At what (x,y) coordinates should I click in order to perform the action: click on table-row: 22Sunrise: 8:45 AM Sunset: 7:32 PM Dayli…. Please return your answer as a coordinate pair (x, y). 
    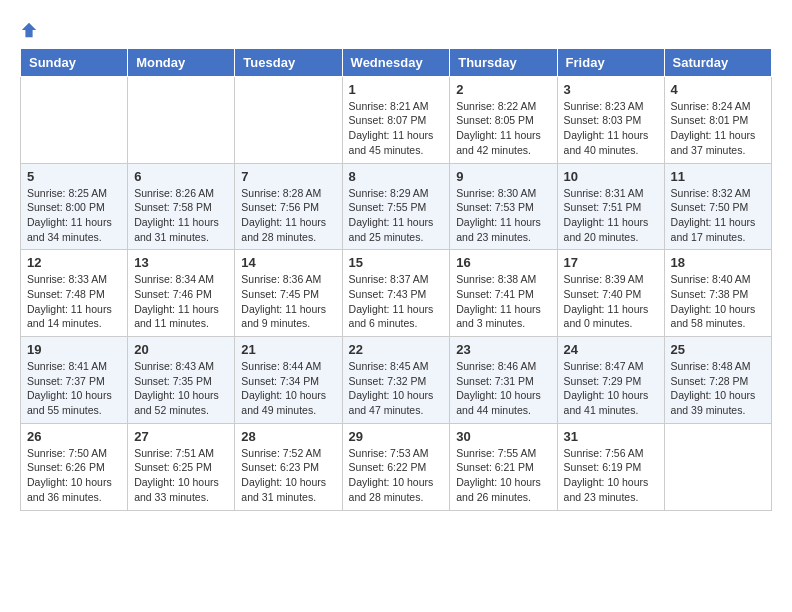
    Looking at the image, I should click on (396, 380).